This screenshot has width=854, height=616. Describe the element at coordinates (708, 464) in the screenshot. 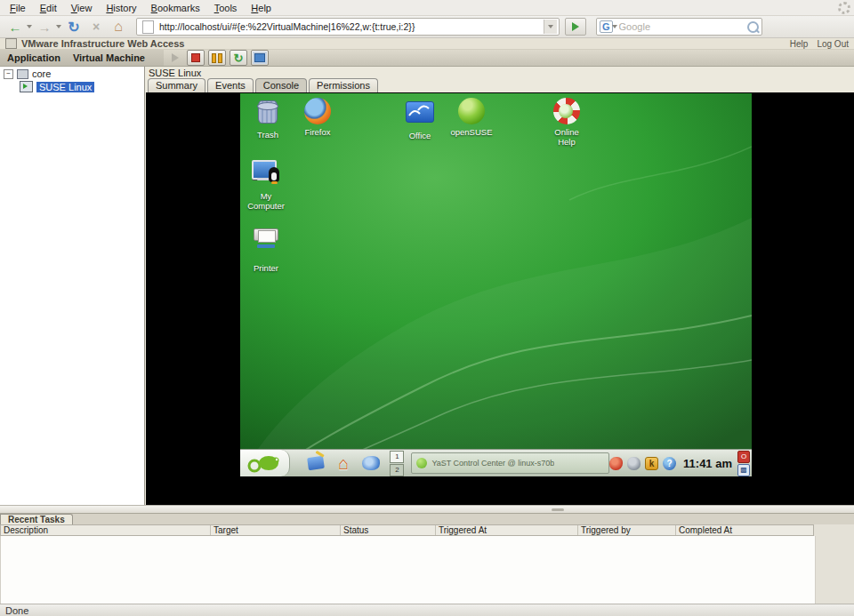

I see `taskbar-clock: 11:41 am` at that location.